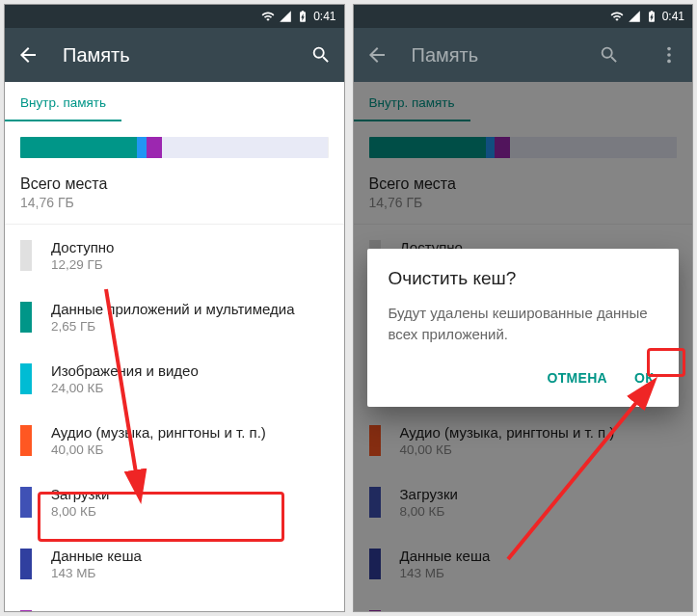 The width and height of the screenshot is (697, 616). What do you see at coordinates (523, 328) in the screenshot?
I see `clear-cache-dialog: Очистить кеш? Будут удалены кешированные…` at bounding box center [523, 328].